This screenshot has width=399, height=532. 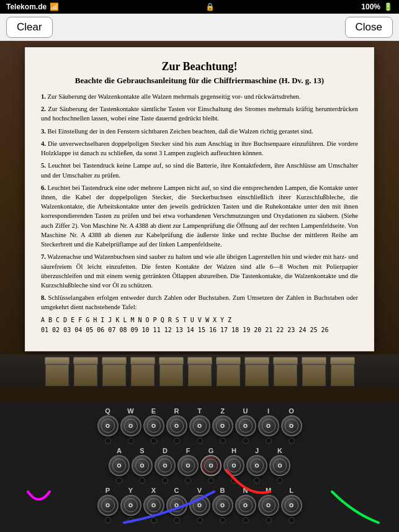 What do you see at coordinates (223, 425) in the screenshot?
I see `key-Z: Z O` at bounding box center [223, 425].